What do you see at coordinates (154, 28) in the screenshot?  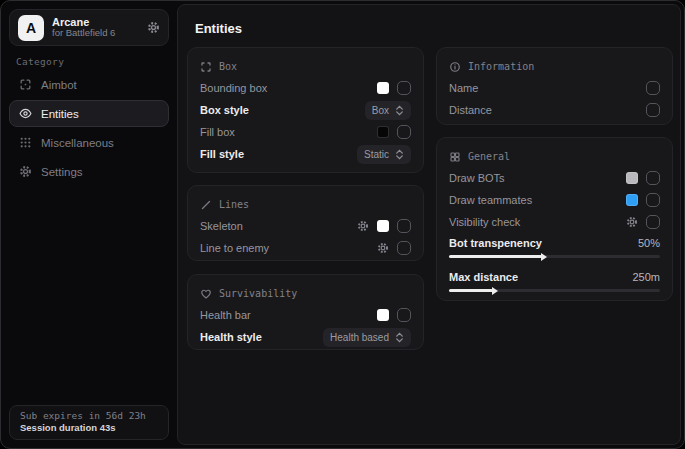 I see `profile-gear-icon` at bounding box center [154, 28].